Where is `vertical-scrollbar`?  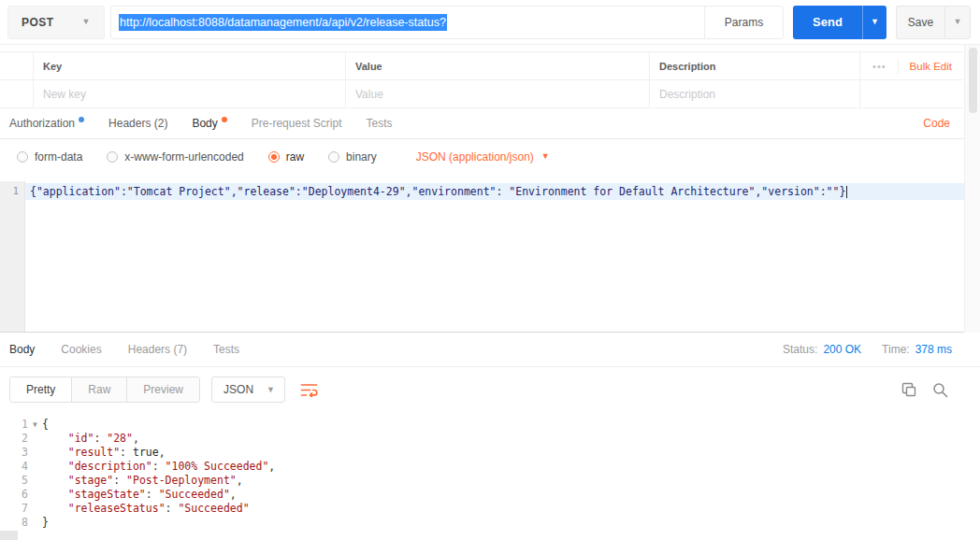
vertical-scrollbar is located at coordinates (973, 189).